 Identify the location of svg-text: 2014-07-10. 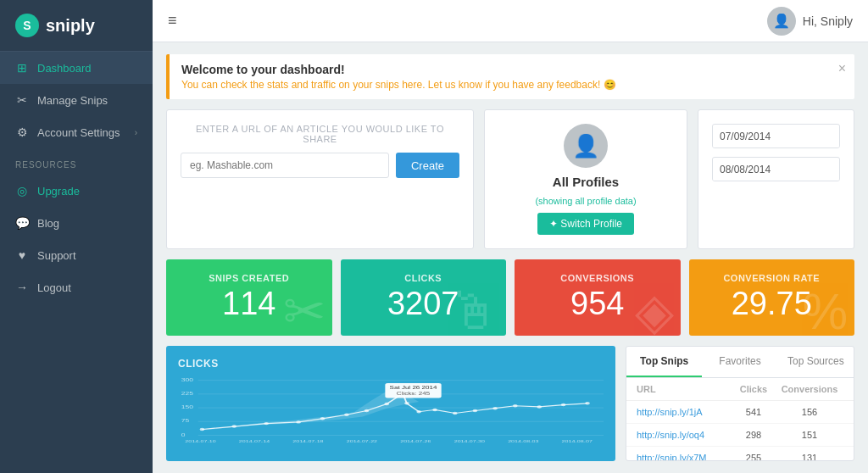
(200, 441).